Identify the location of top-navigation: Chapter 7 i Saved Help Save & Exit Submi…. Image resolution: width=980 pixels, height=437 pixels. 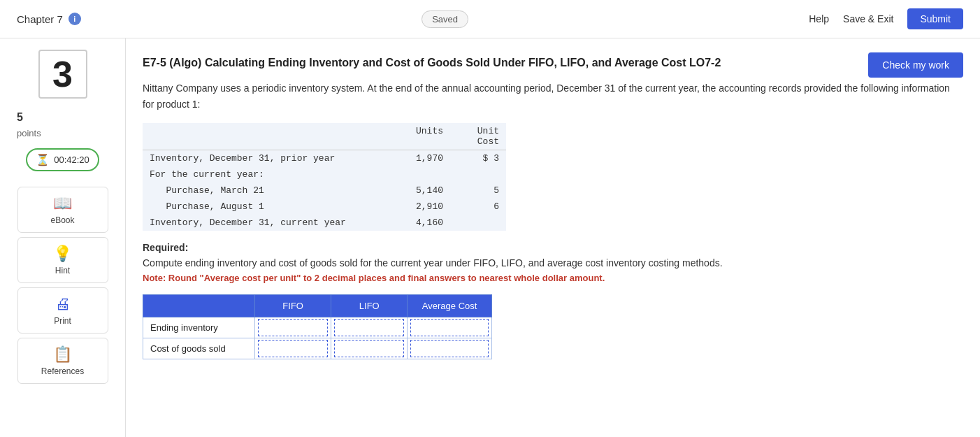
(490, 20).